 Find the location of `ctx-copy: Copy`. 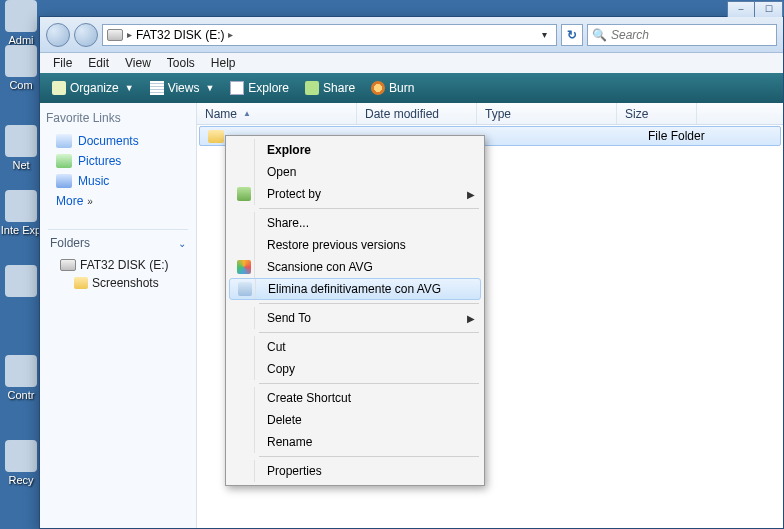

ctx-copy: Copy is located at coordinates (355, 369).